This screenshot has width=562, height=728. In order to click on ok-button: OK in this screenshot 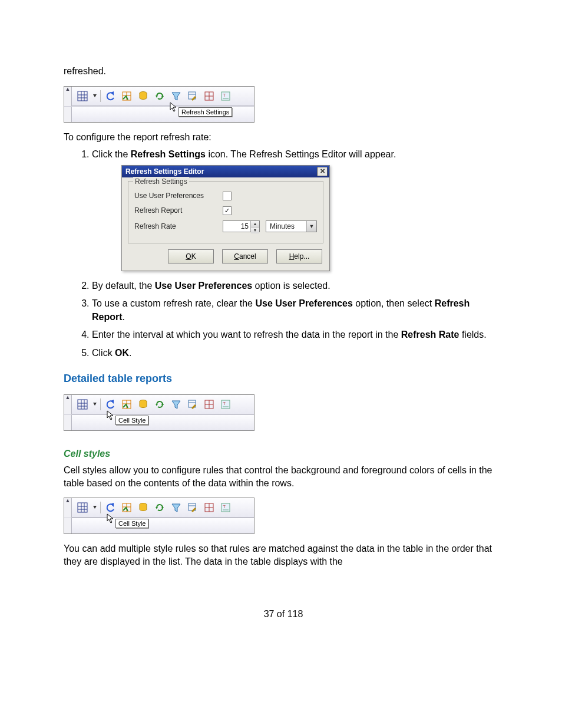, I will do `click(191, 256)`.